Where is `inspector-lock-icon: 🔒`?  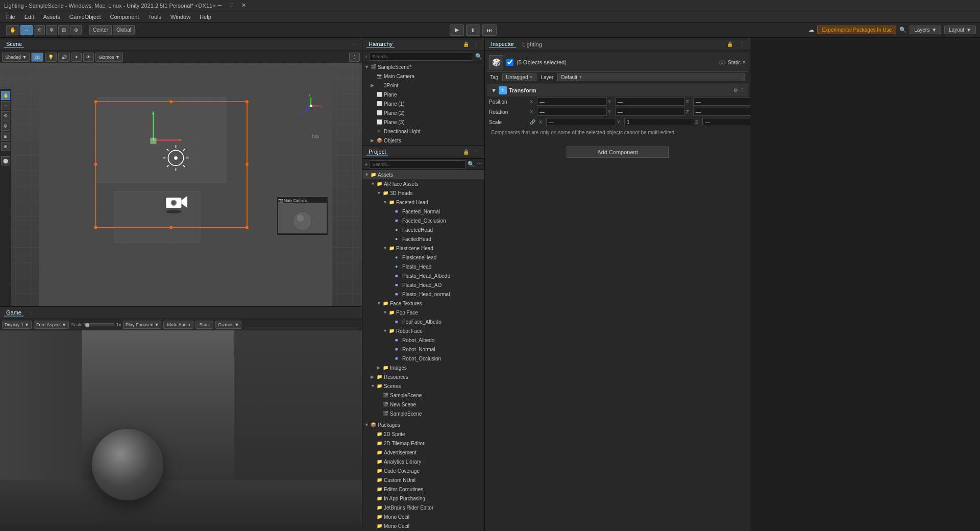 inspector-lock-icon: 🔒 is located at coordinates (730, 44).